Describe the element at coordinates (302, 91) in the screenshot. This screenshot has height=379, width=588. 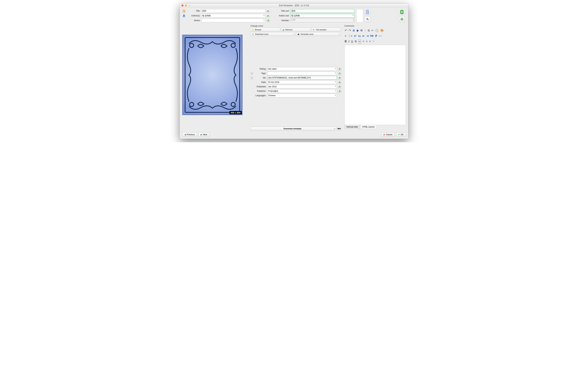
I see `publisher-input` at that location.